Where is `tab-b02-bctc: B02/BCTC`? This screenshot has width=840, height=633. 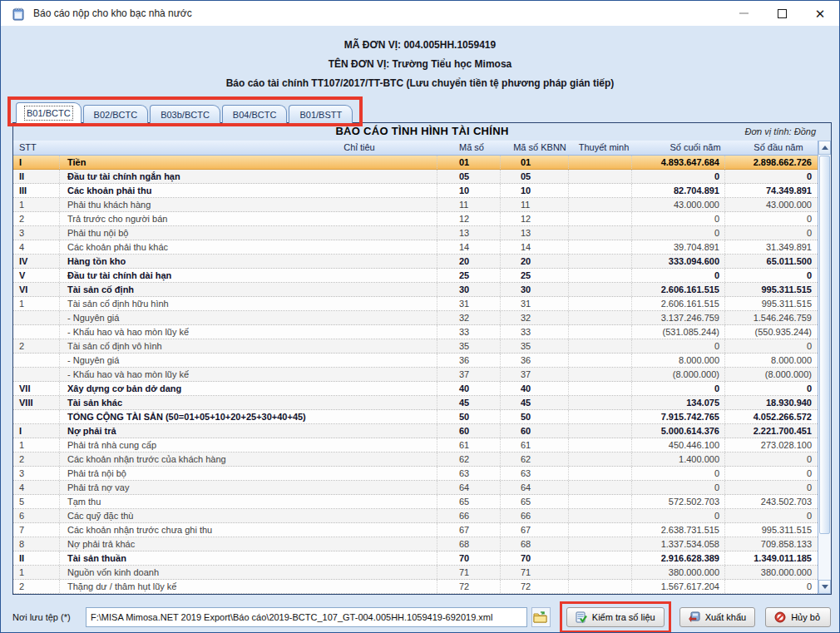 tab-b02-bctc: B02/BCTC is located at coordinates (116, 114).